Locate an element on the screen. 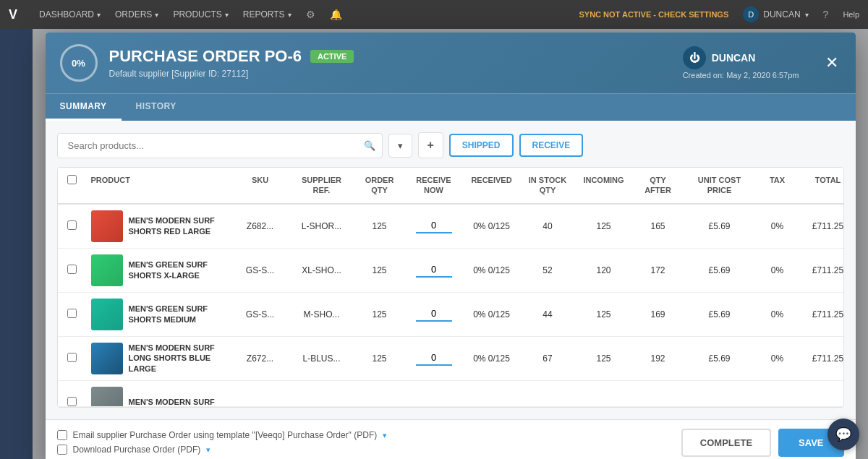 The height and width of the screenshot is (459, 868). footer-options: Email supplier Purchase Order using temp… is located at coordinates (223, 442).